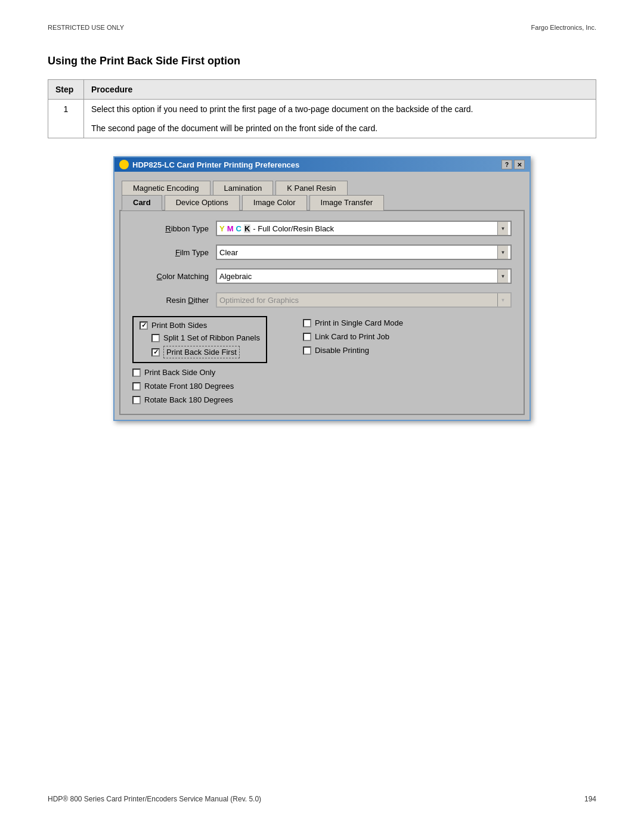 The height and width of the screenshot is (833, 644). What do you see at coordinates (322, 228) in the screenshot?
I see `ribbon-type-row: Ribbon Type YMCK - Full Color/Resin Blac…` at bounding box center [322, 228].